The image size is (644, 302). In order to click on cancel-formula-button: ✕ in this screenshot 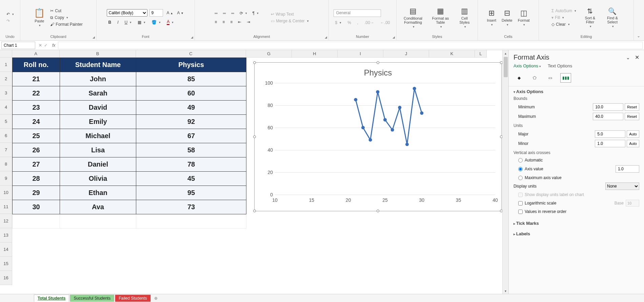, I will do `click(40, 45)`.